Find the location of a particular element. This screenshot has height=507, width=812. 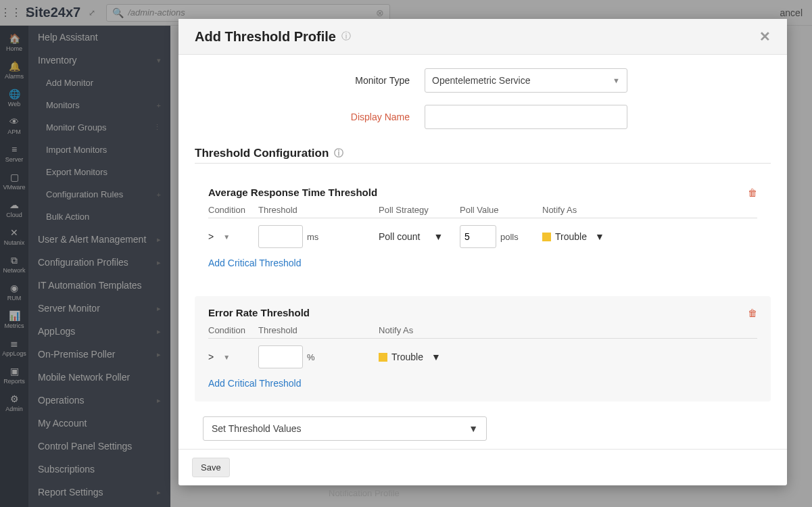

display-name-row: Display Name is located at coordinates (483, 117).